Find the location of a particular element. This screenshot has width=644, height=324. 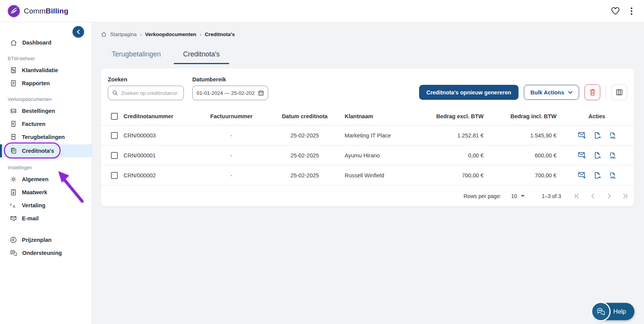

receipt-percent-icon is located at coordinates (13, 70).